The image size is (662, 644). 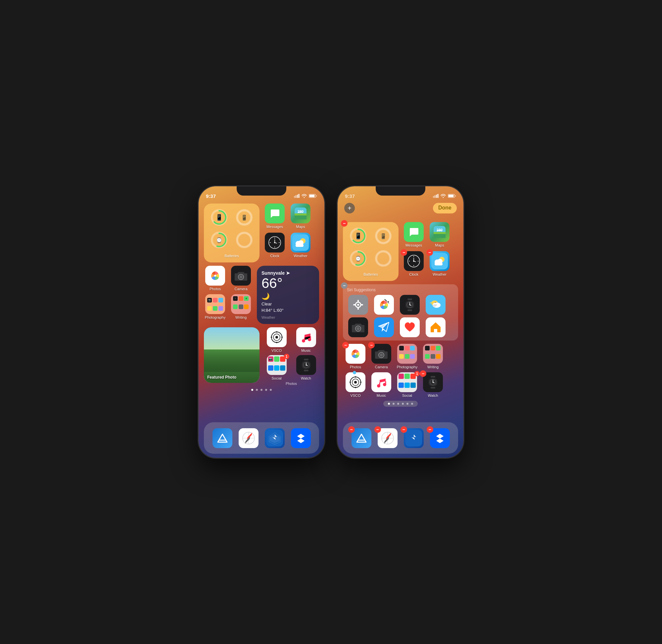 What do you see at coordinates (388, 438) in the screenshot?
I see `safari-dock-right: −` at bounding box center [388, 438].